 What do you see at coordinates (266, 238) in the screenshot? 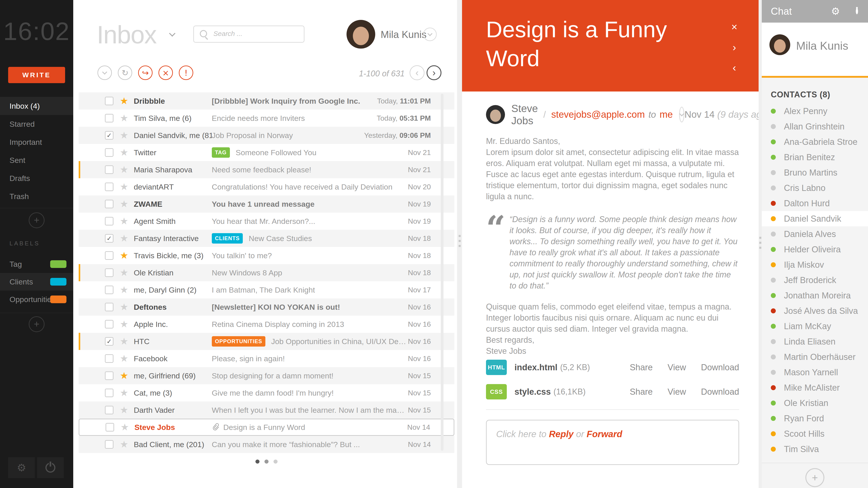
I see `email-row: ✓★Fantasy InteractiveCLIENTSNew Case Stu…` at bounding box center [266, 238].